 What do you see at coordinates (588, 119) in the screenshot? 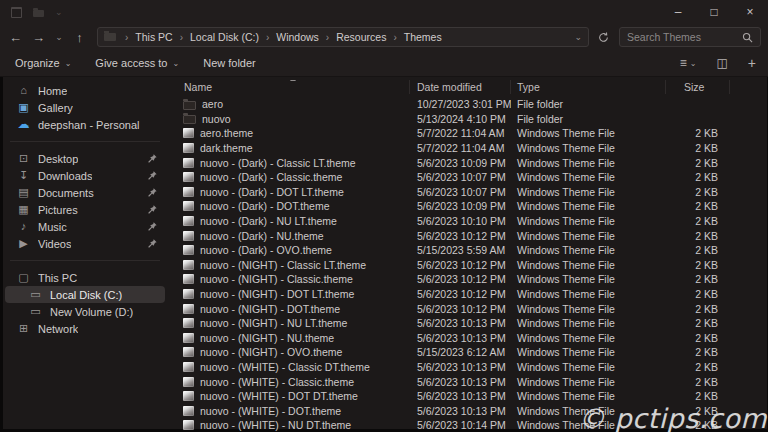
I see `file-type: File folder` at bounding box center [588, 119].